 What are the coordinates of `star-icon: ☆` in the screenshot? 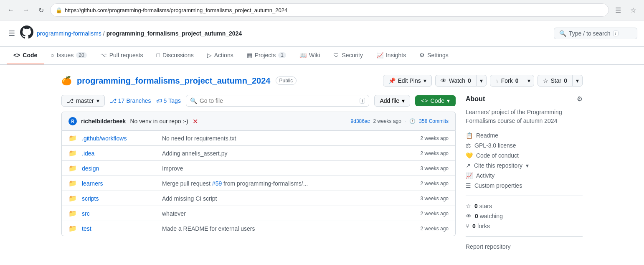 It's located at (545, 81).